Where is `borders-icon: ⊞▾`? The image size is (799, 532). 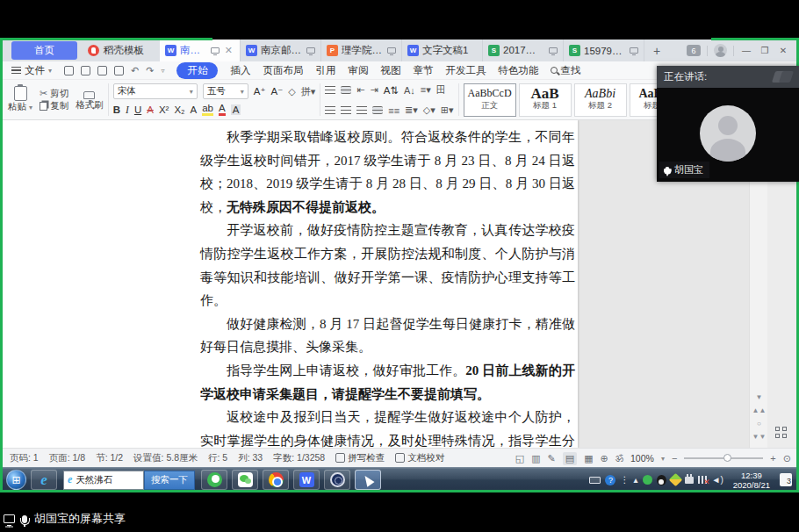 borders-icon: ⊞▾ is located at coordinates (448, 111).